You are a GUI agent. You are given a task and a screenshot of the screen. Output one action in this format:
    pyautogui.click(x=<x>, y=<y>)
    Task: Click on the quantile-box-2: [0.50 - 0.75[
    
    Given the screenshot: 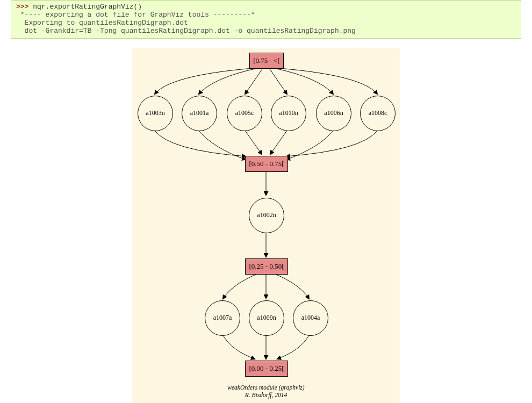 What is the action you would take?
    pyautogui.click(x=267, y=164)
    